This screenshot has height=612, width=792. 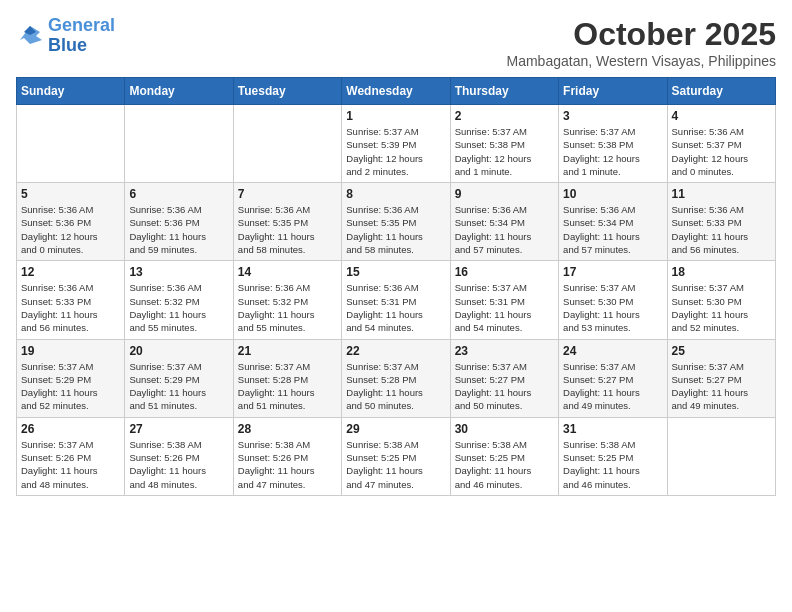 I want to click on logo-icon, so click(x=30, y=36).